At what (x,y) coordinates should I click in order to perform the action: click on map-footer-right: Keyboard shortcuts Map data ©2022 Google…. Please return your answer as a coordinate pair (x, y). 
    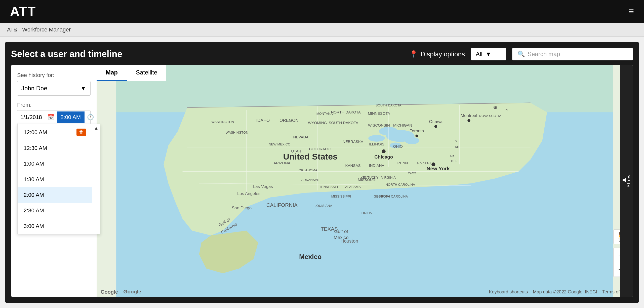
    Looking at the image, I should click on (559, 292).